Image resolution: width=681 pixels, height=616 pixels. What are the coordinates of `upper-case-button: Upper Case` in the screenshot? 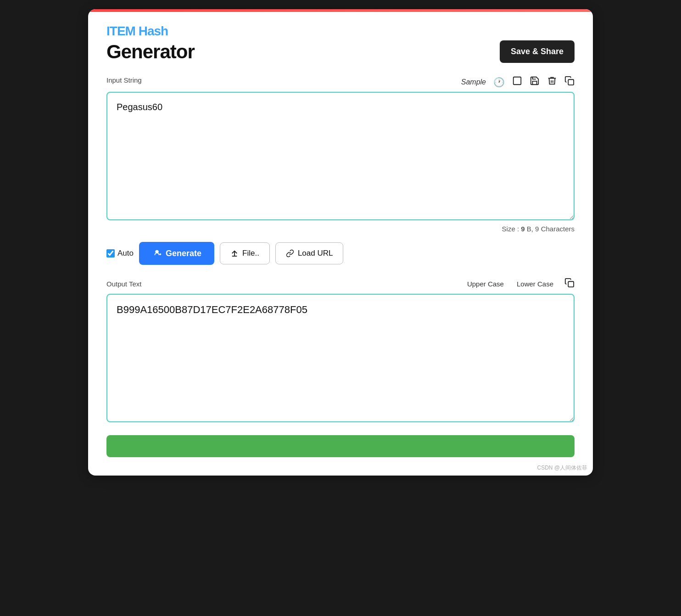 It's located at (486, 284).